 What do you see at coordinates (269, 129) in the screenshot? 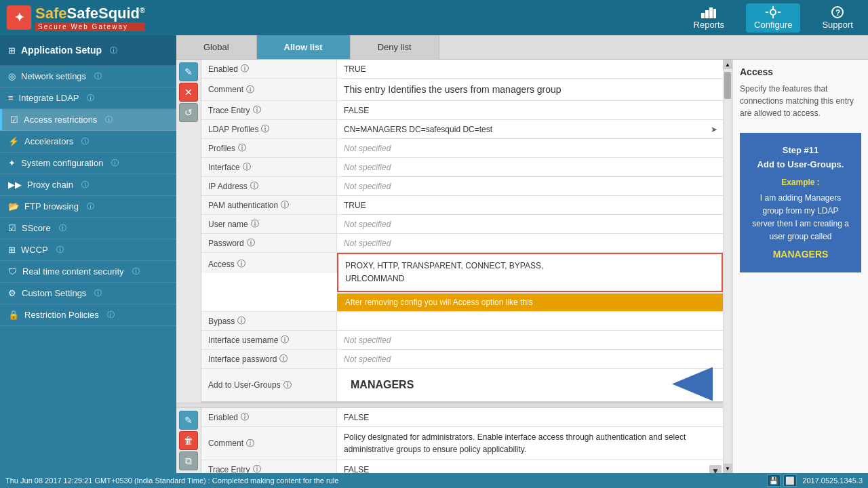
I see `label-ldap-1: LDAP Profiles ⓘ` at bounding box center [269, 129].